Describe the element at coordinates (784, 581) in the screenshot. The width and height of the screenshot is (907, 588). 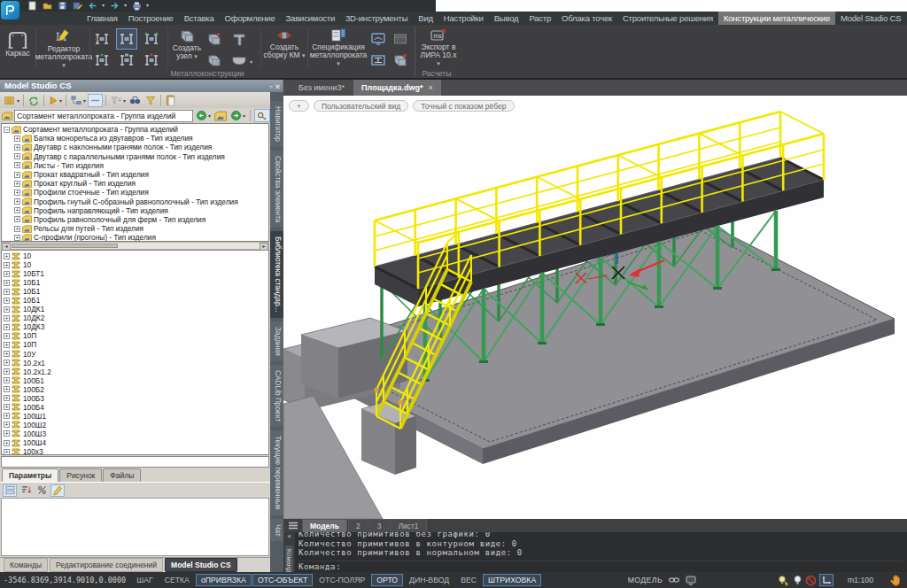
I see `bulb-cursor-icon` at that location.